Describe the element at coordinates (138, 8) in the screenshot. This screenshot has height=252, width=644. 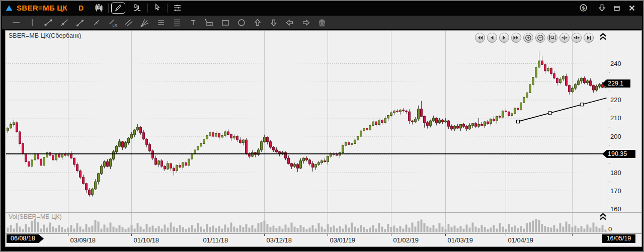
I see `titlebar-tools` at that location.